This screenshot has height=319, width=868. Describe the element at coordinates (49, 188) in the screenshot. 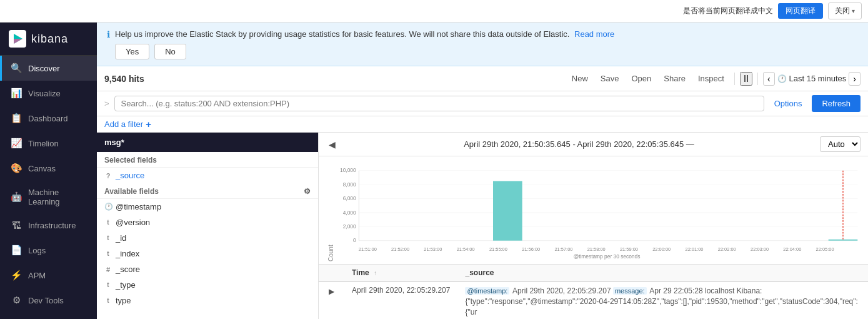

I see `sidebar-nav: 🔍 Discover 📊 Visualize 📋 Dashboard 📈 Tim…` at that location.